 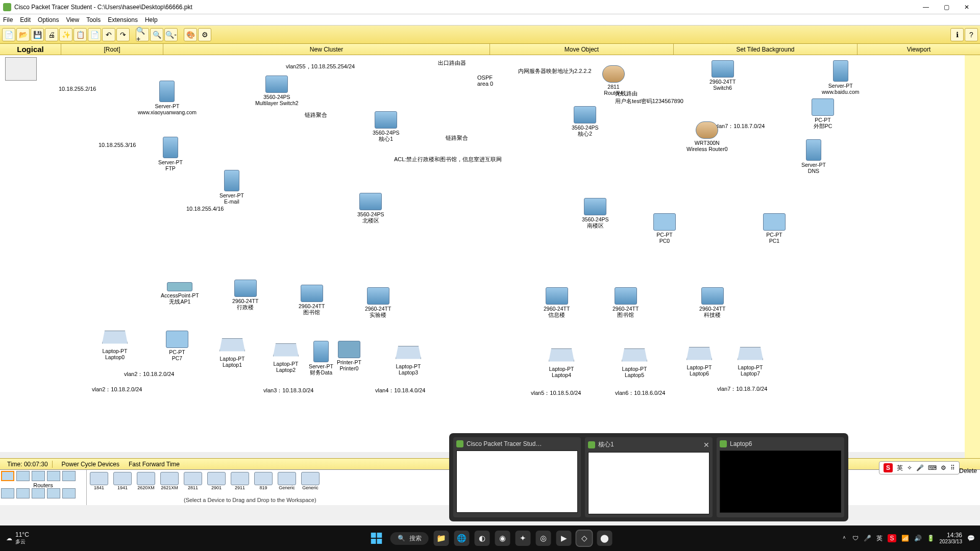 What do you see at coordinates (38, 476) in the screenshot?
I see `cat-hubs-icon` at bounding box center [38, 476].